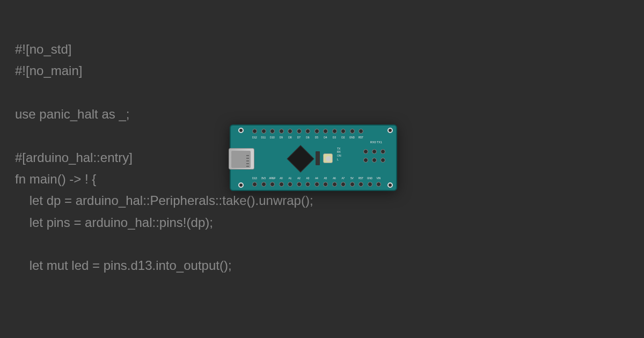 The width and height of the screenshot is (644, 338). Describe the element at coordinates (317, 185) in the screenshot. I see `bottom-pin-row` at that location.